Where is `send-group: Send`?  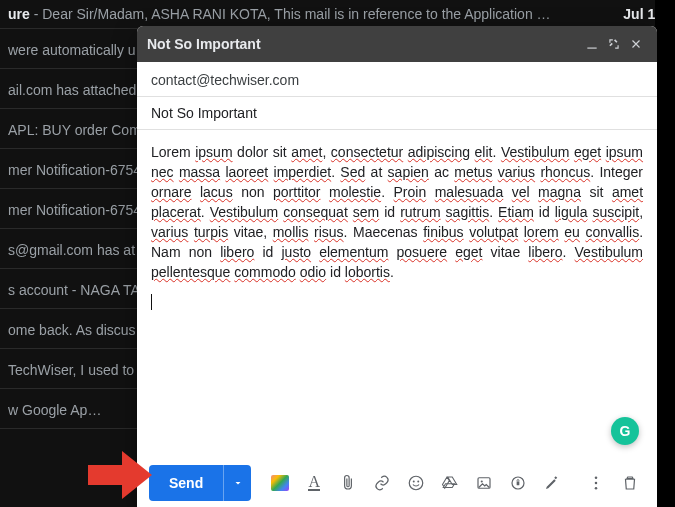 send-group: Send is located at coordinates (200, 483).